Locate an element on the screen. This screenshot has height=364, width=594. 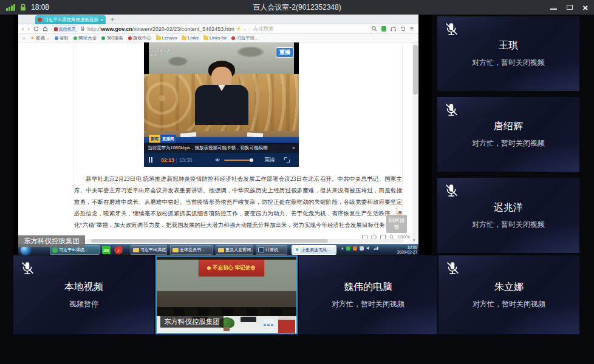
quality-label: 高清 is located at coordinates (270, 160).